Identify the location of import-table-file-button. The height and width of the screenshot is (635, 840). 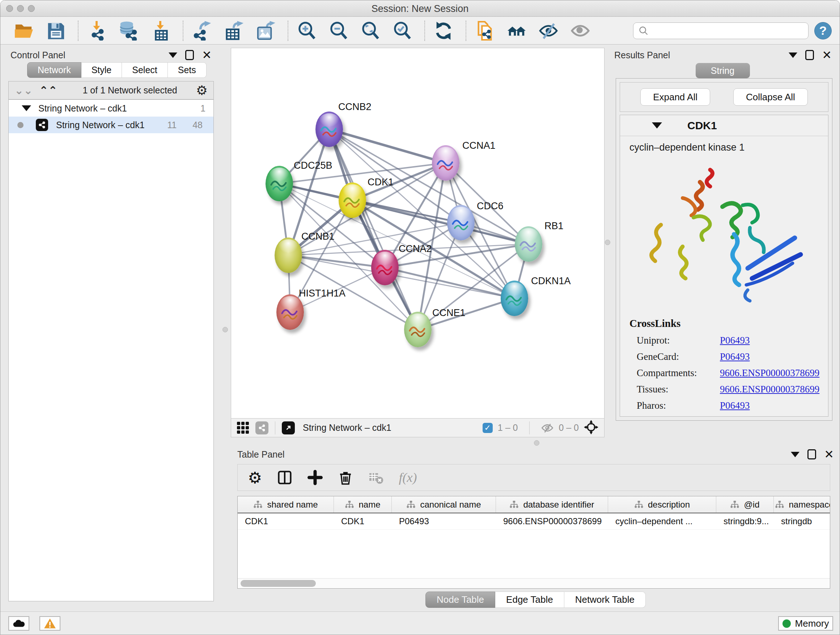
(160, 31).